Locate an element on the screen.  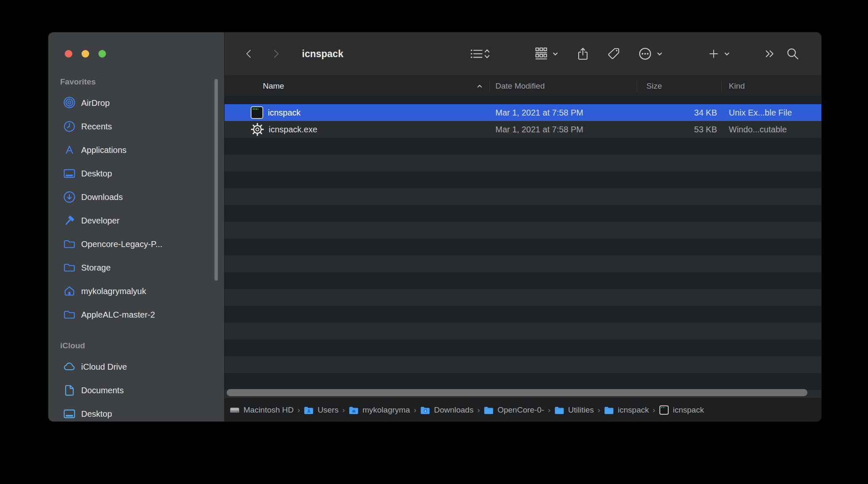
column-header-label: Kind is located at coordinates (737, 86).